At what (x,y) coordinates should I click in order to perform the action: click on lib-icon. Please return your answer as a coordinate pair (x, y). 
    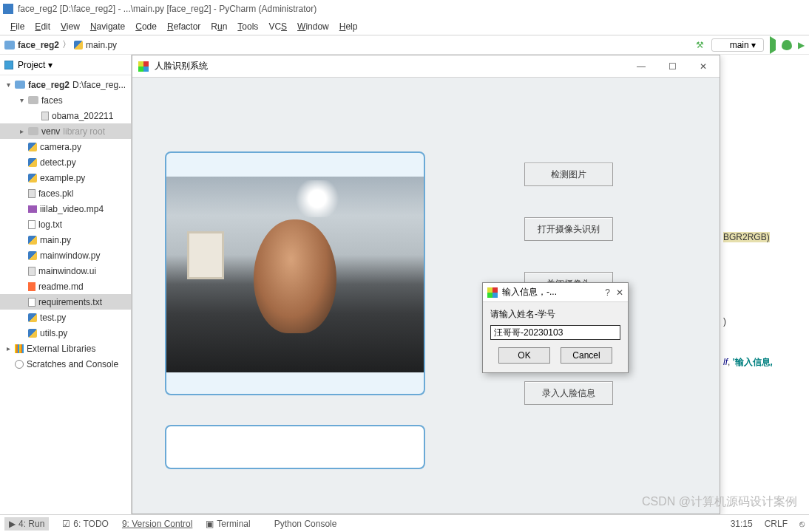
    Looking at the image, I should click on (19, 349).